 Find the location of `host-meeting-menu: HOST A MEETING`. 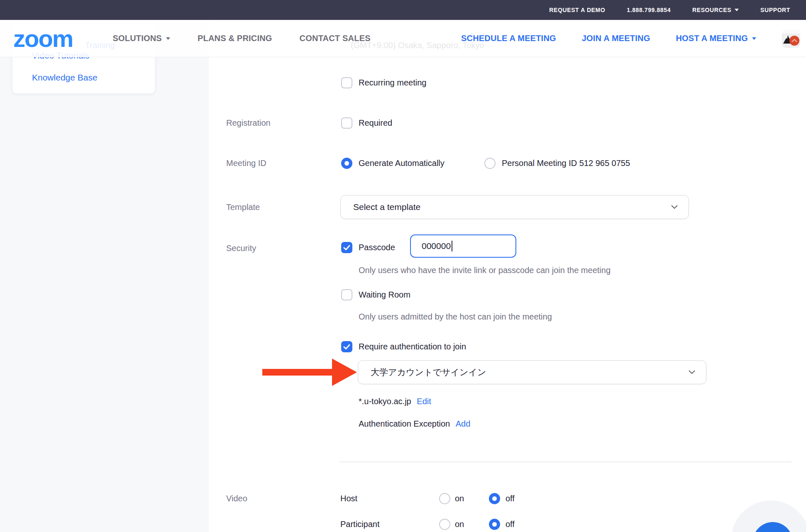

host-meeting-menu: HOST A MEETING is located at coordinates (716, 38).